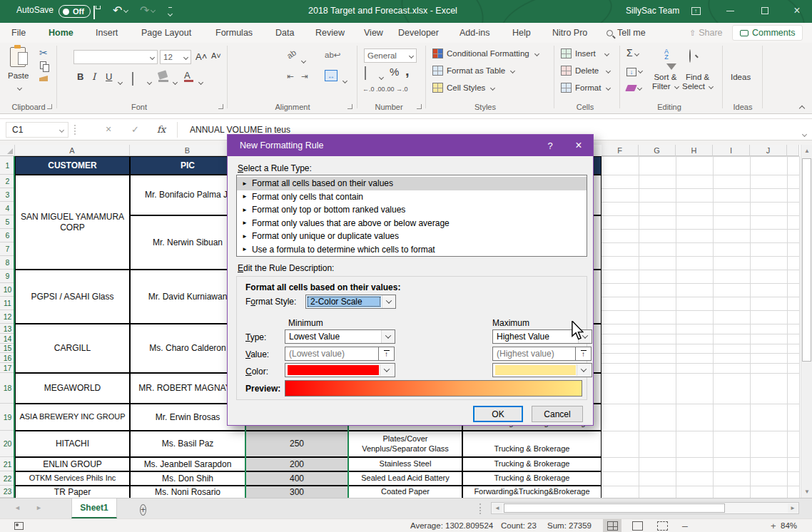 The width and height of the screenshot is (812, 532). Describe the element at coordinates (297, 492) in the screenshot. I see `cell-c23-volume: 300` at that location.